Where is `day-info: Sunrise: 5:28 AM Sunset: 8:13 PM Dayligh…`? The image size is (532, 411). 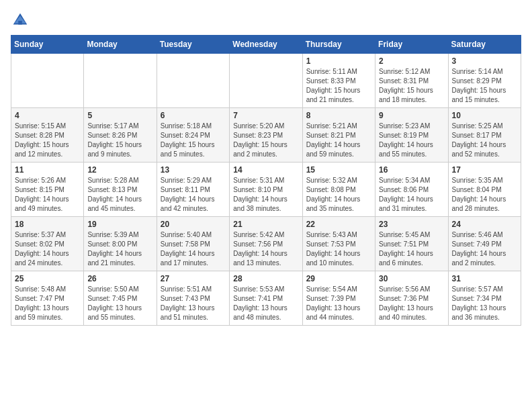 day-info: Sunrise: 5:28 AM Sunset: 8:13 PM Dayligh… is located at coordinates (120, 195).